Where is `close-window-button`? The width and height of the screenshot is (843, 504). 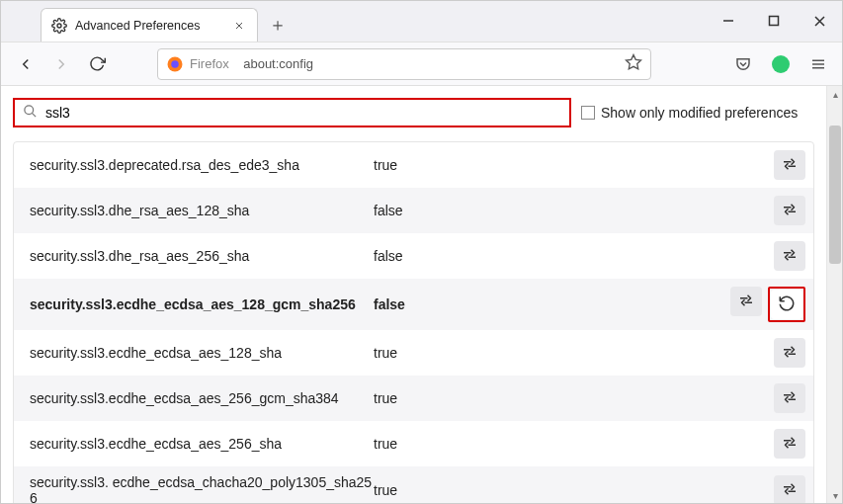
close-window-button is located at coordinates (819, 21).